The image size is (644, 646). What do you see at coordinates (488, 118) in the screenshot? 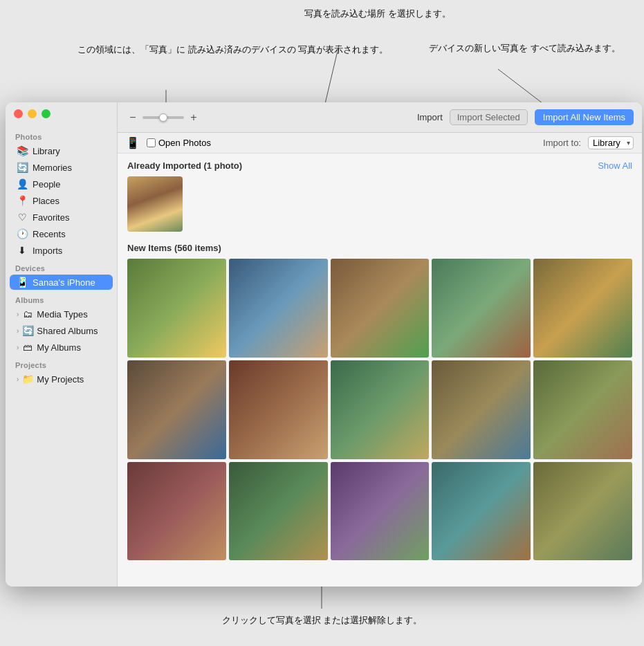
I see `import-selected-button: Import Selected` at bounding box center [488, 118].